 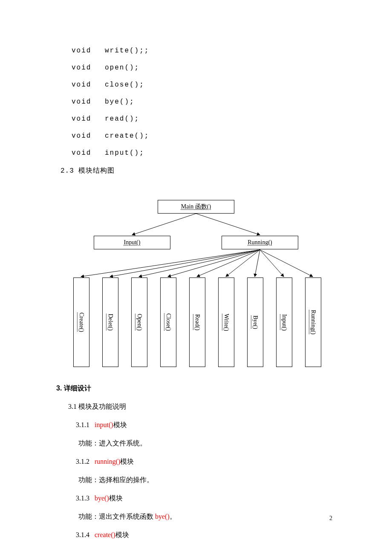 What do you see at coordinates (132, 243) in the screenshot?
I see `diagram-mid-label: Input()` at bounding box center [132, 243].